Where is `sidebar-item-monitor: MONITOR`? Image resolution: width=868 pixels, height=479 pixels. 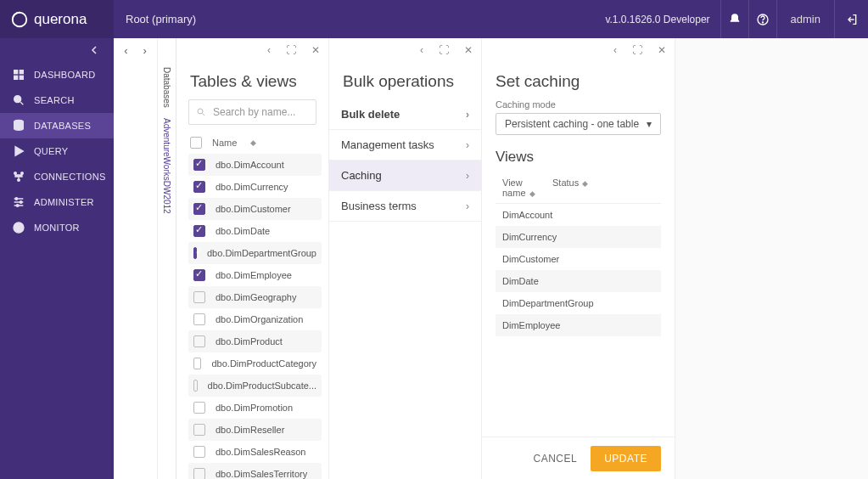 sidebar-item-monitor: MONITOR is located at coordinates (57, 228).